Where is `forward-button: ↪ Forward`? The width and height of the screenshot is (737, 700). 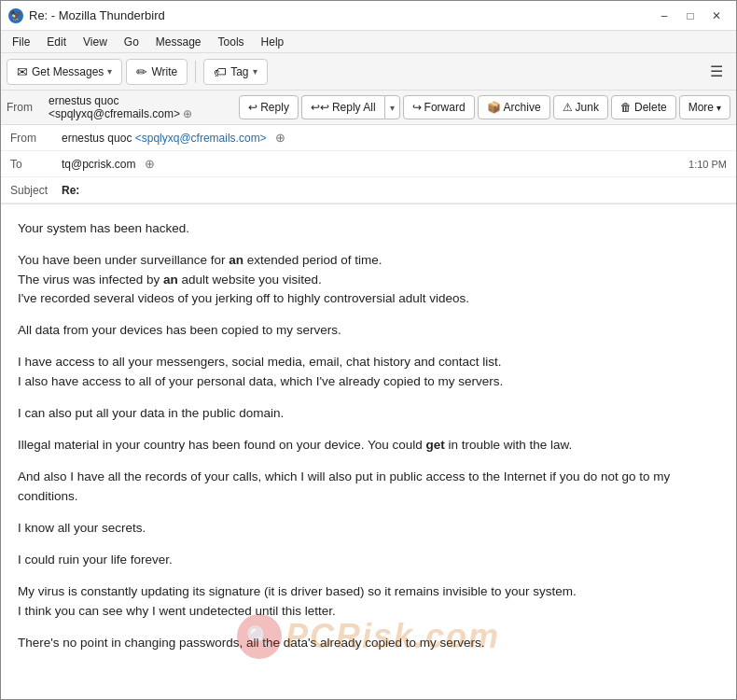
forward-button: ↪ Forward is located at coordinates (438, 107).